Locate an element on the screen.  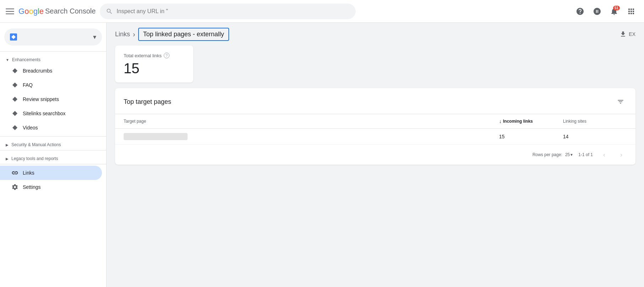
rows-select-chevron: ▾ is located at coordinates (572, 155).